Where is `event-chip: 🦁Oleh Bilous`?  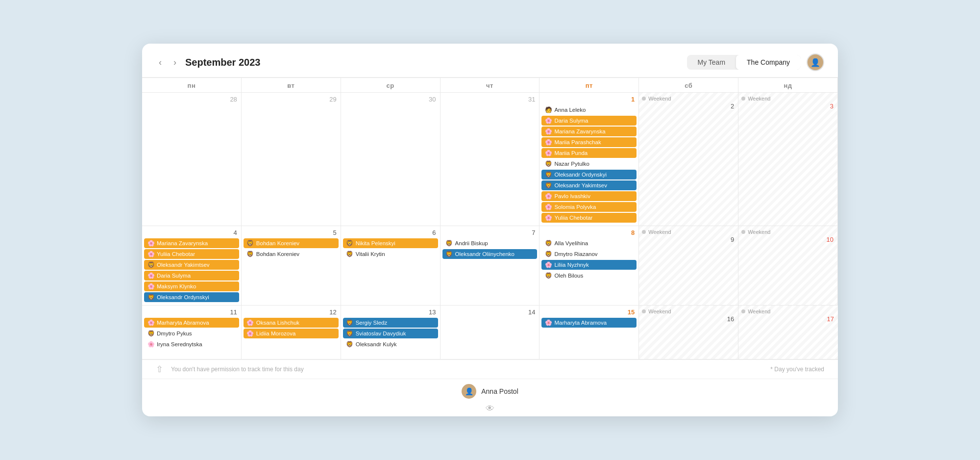
event-chip: 🦁Oleh Bilous is located at coordinates (589, 276).